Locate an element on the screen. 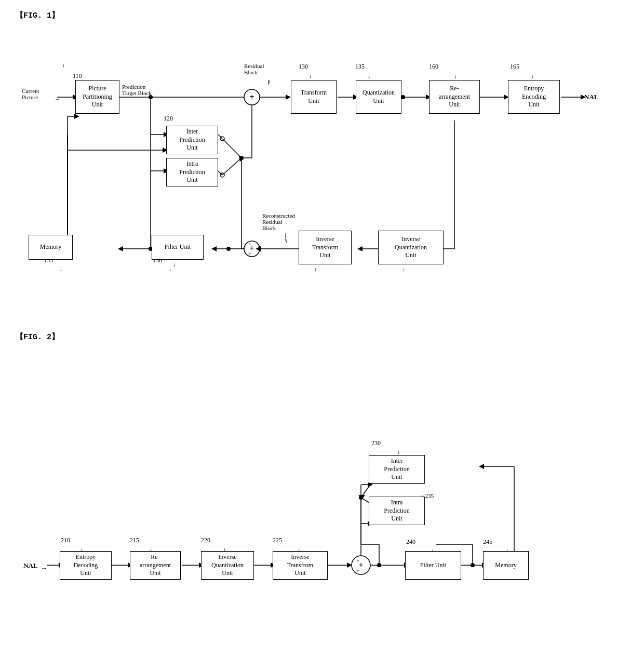 The height and width of the screenshot is (668, 644). filter2-number: 240 is located at coordinates (411, 542).